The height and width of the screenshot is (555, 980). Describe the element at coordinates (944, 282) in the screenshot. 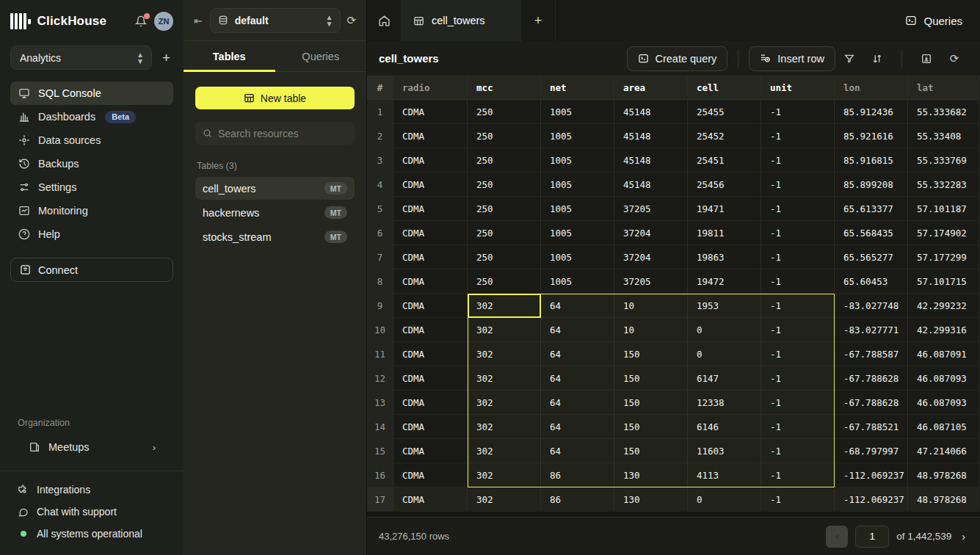

I see `table-cell: 57.101715` at that location.